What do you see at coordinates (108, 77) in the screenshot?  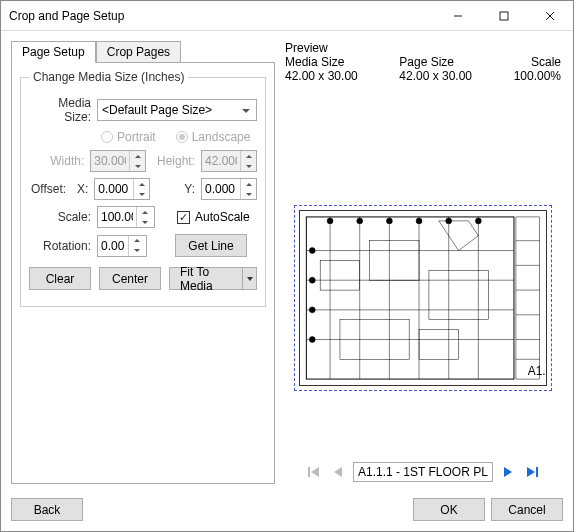 I see `fieldset-legend: Change Media Size (Inches)` at bounding box center [108, 77].